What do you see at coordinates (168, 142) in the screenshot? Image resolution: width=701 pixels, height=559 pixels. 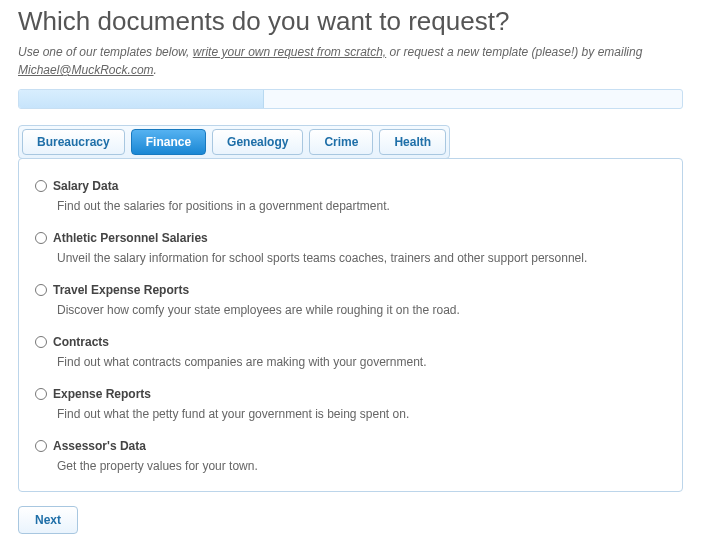 I see `tab-finance: Finance` at bounding box center [168, 142].